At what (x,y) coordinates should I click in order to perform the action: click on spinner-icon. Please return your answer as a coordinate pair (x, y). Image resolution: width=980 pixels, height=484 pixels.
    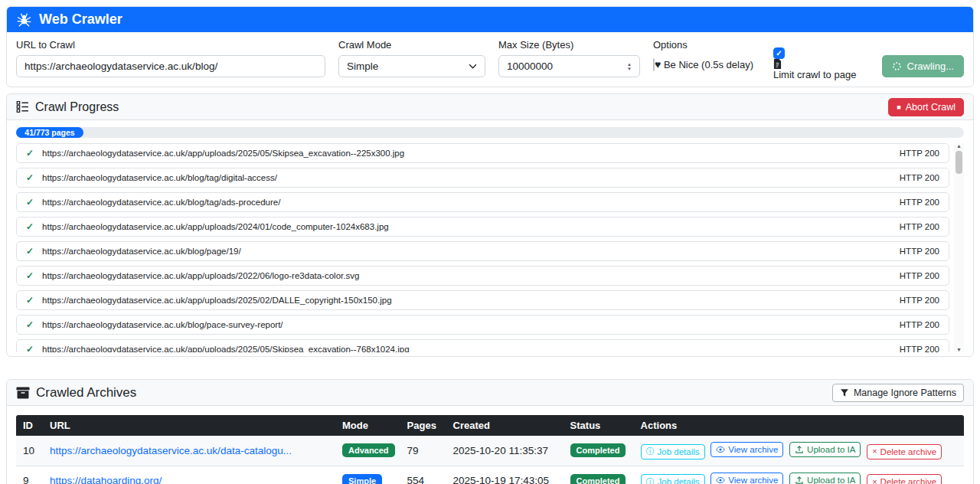
    Looking at the image, I should click on (897, 66).